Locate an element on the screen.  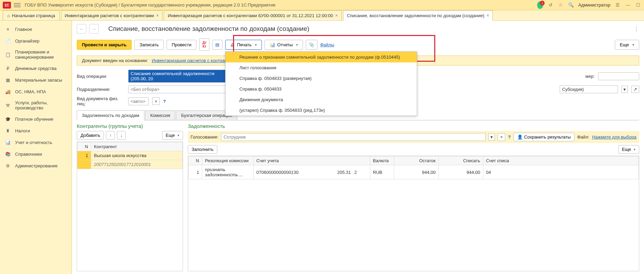
sidebar-item-materials: ▦Материальные запасы is located at coordinates (36, 80).